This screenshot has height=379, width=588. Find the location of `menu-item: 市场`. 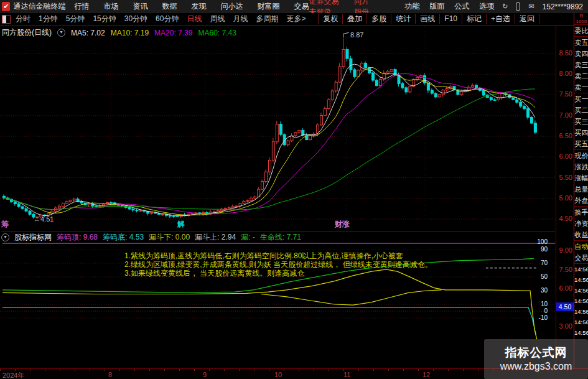

menu-item: 市场 is located at coordinates (111, 6).